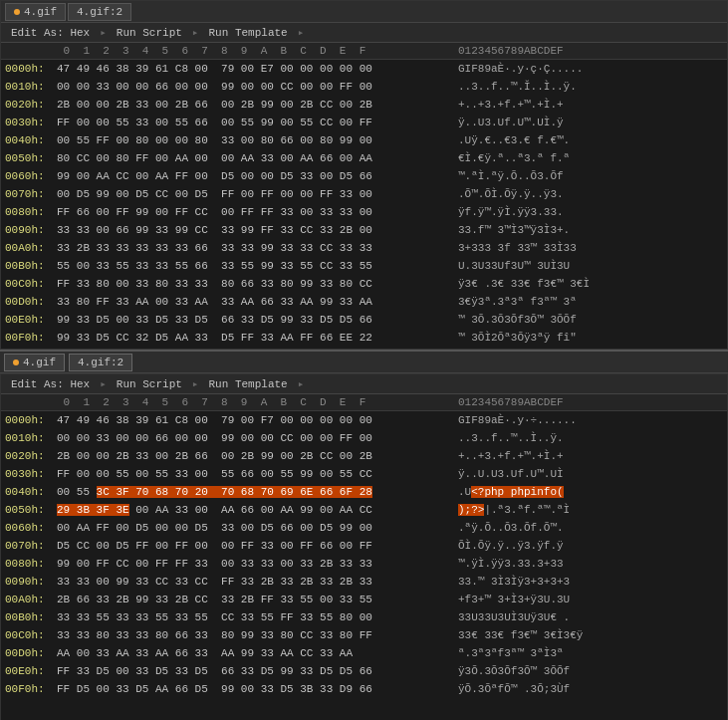  Describe the element at coordinates (364, 176) in the screenshot. I see `table-row: 0060h:99 00 AA CC 00 AA FF 00 D5 00 00 D…` at that location.